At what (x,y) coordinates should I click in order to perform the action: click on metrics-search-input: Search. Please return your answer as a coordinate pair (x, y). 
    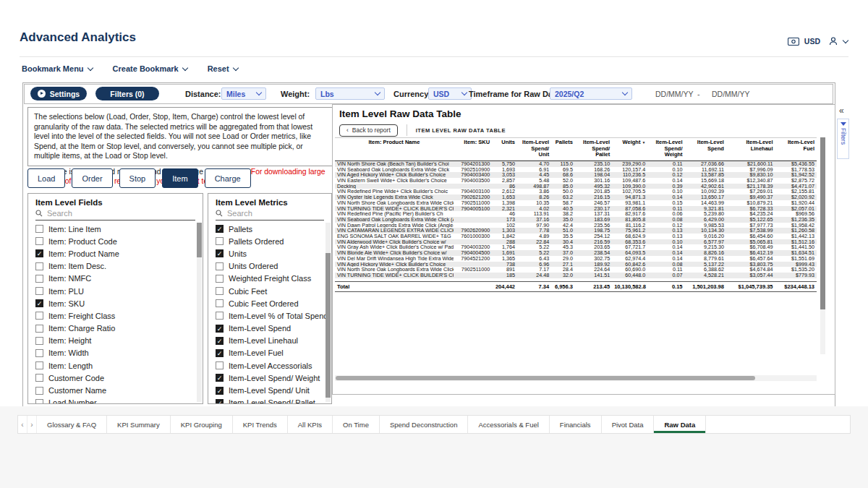
    Looking at the image, I should click on (270, 215).